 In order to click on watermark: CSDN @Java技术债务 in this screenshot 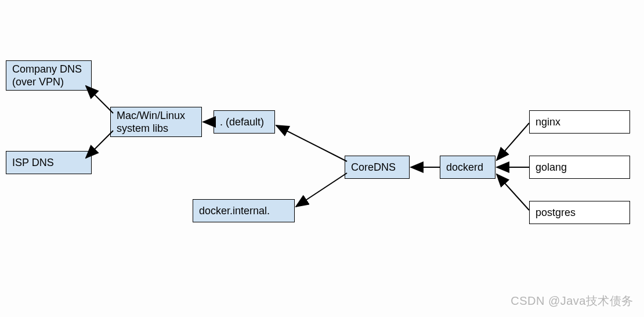, I will do `click(572, 301)`.